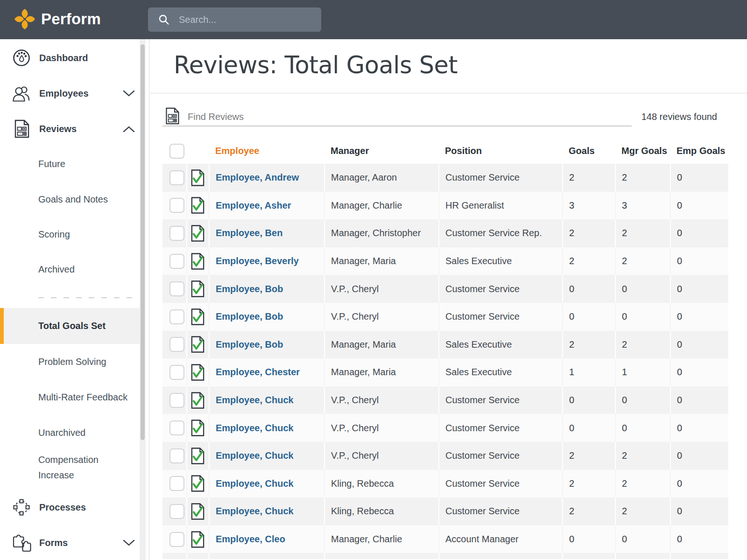 The image size is (747, 560). Describe the element at coordinates (643, 151) in the screenshot. I see `column-header-mgr-goals: Mgr Goals` at that location.